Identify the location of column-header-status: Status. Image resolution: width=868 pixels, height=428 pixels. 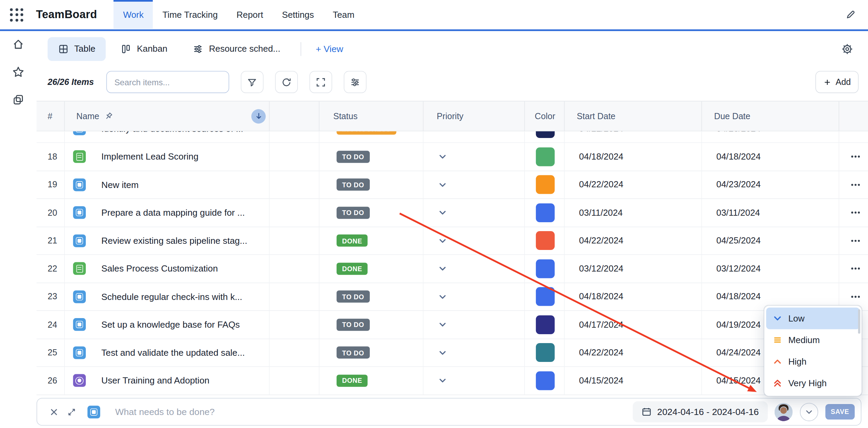
(371, 116).